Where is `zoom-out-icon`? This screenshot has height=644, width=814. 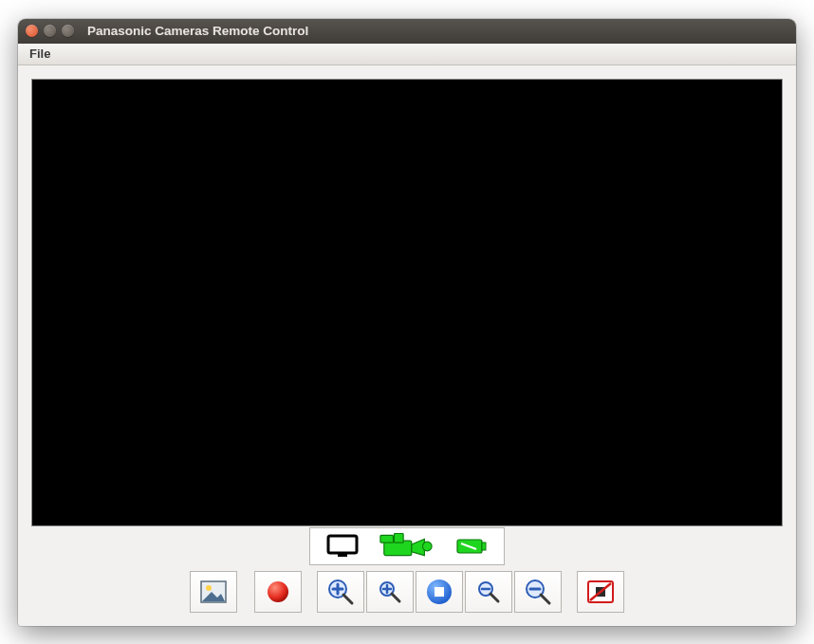 zoom-out-icon is located at coordinates (538, 592).